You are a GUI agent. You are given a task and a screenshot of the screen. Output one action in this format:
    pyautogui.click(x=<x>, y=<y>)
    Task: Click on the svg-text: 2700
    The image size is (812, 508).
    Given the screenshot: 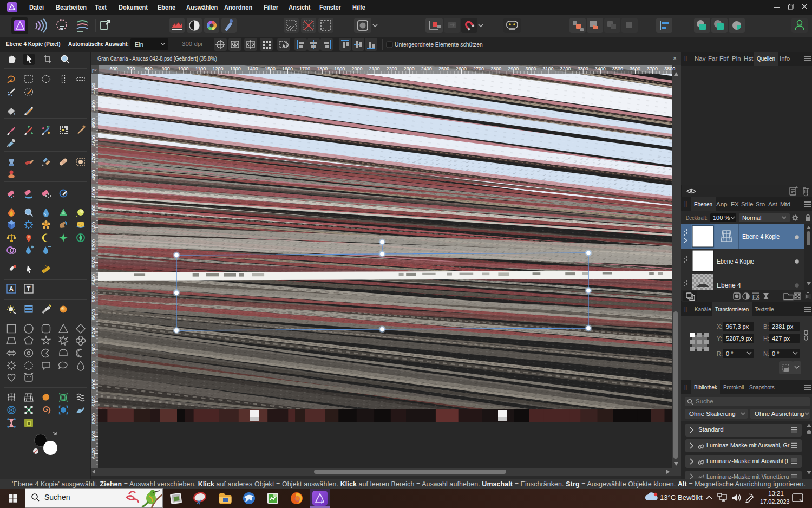 What is the action you would take?
    pyautogui.click(x=479, y=69)
    